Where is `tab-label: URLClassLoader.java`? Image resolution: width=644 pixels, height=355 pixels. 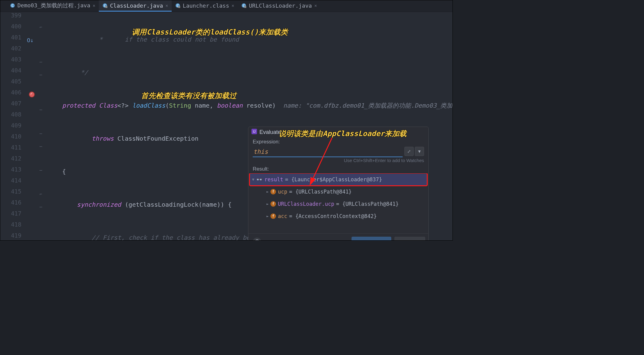 tab-label: URLClassLoader.java is located at coordinates (280, 6).